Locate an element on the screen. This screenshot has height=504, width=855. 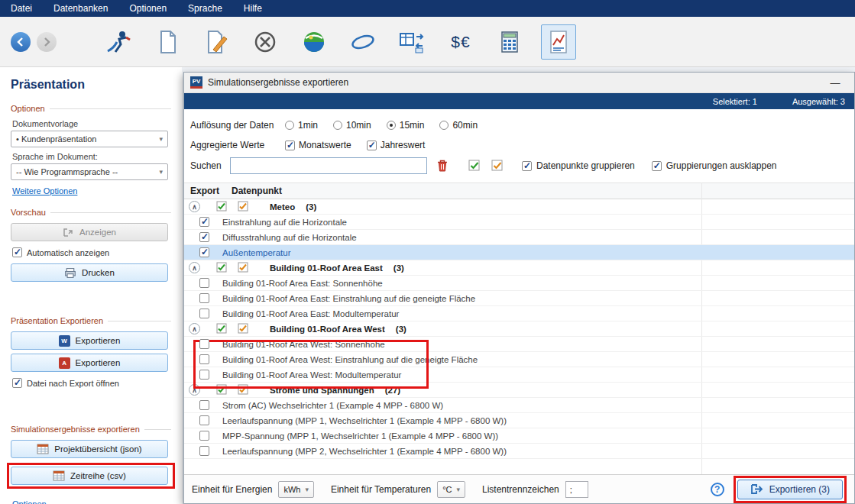
datapoint-row: Leerlaufspannung (MPP 1, Wechselrichter … is located at coordinates (520, 421).